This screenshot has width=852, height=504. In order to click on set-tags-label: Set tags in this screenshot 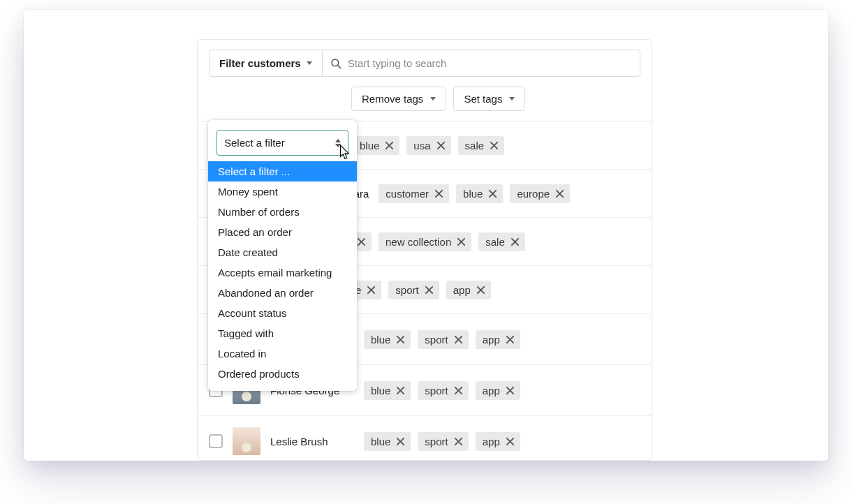, I will do `click(483, 99)`.